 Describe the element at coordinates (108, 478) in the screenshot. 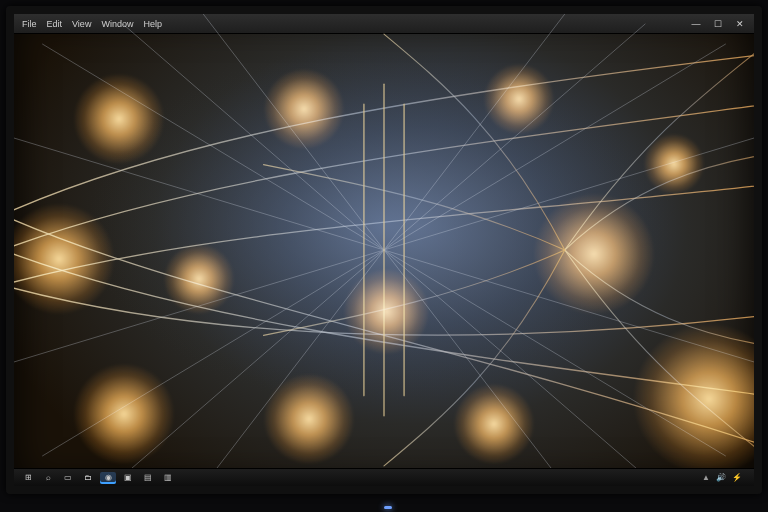

I see `browser-icon: ◉` at that location.